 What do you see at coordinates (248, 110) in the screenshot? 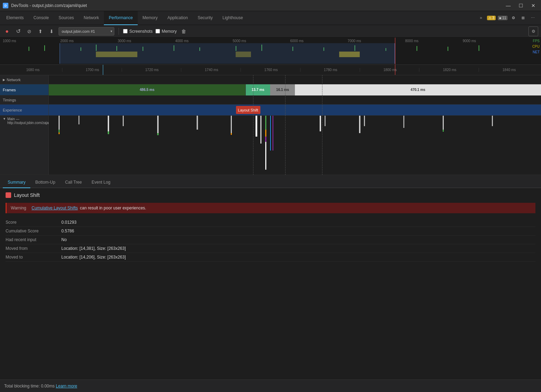
I see `layout-shift-marker: Layout Shift` at bounding box center [248, 110].